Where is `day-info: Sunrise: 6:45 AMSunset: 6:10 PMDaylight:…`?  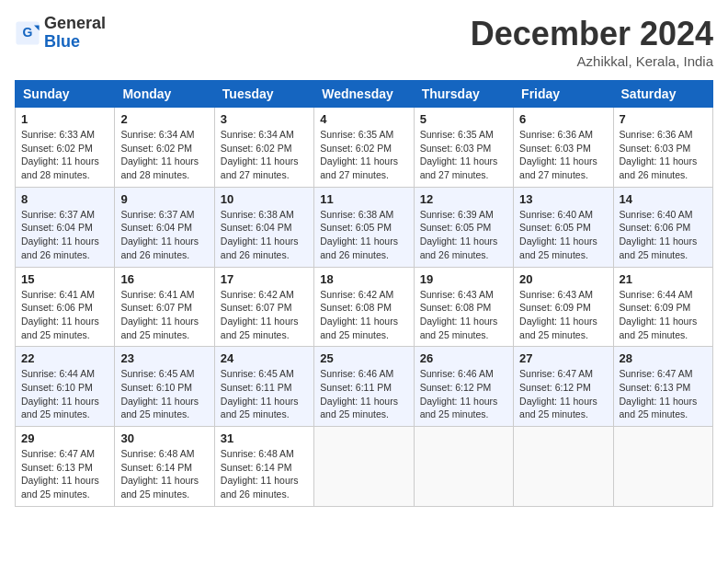
day-info: Sunrise: 6:45 AMSunset: 6:10 PMDaylight:… is located at coordinates (164, 394).